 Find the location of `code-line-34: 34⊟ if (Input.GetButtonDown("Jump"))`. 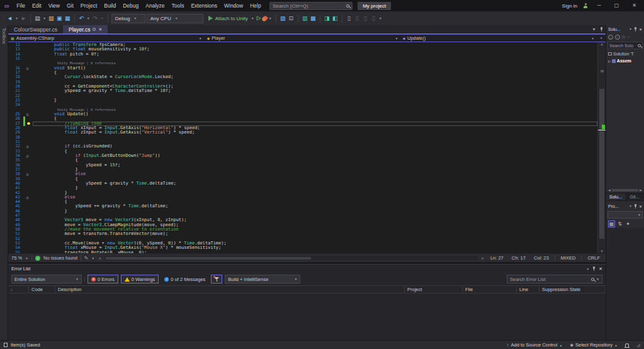

code-line-34: 34⊟ if (Input.GetButtonDown("Jump")) is located at coordinates (303, 156).